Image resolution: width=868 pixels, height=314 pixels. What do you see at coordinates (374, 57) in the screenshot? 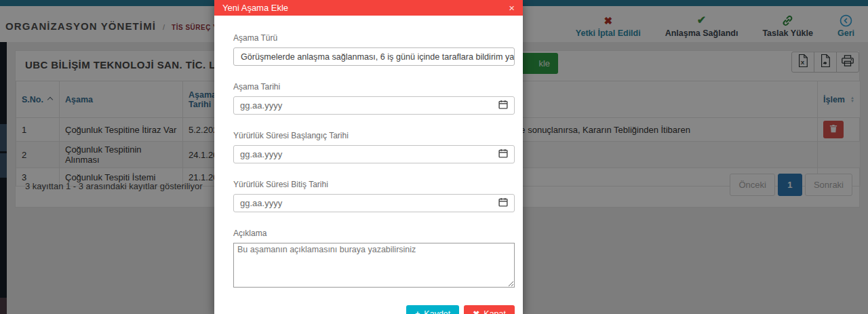
I see `stage-type-select: Görüşmelerde anlaşma sağlanması, 6 iş gü…` at bounding box center [374, 57].